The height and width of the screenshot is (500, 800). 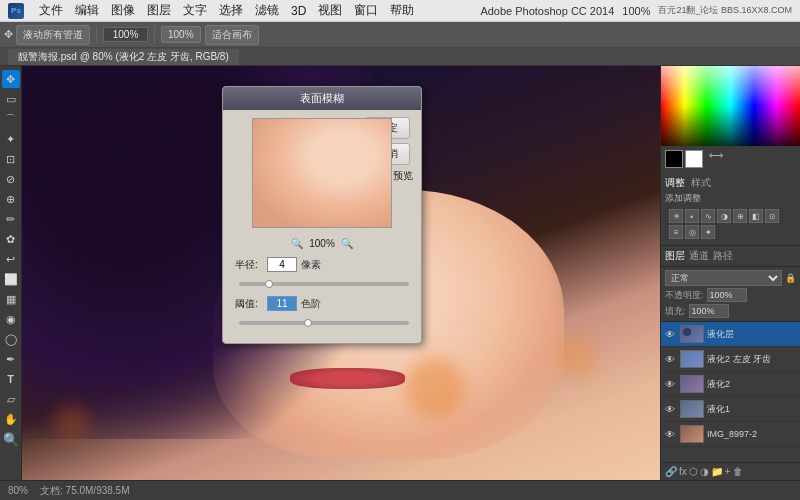 I want to click on menu-text: 文字, so click(x=195, y=10).